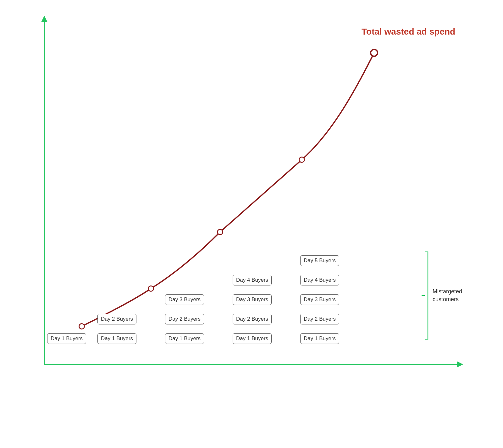 The image size is (503, 448). Describe the element at coordinates (320, 339) in the screenshot. I see `buyer-box-col5-day1: Day 1 Buyers` at that location.